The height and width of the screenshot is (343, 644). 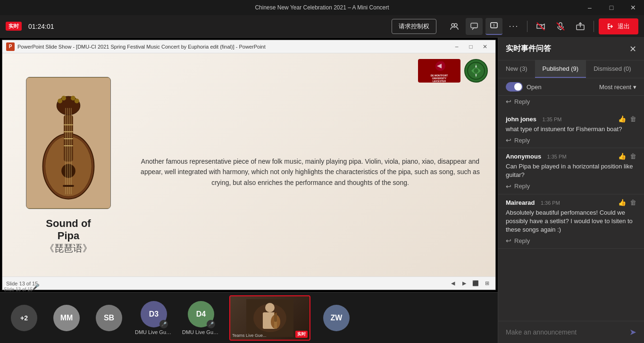 What do you see at coordinates (612, 69) in the screenshot?
I see `tab-dismissed: Dismissed (0)` at bounding box center [612, 69].